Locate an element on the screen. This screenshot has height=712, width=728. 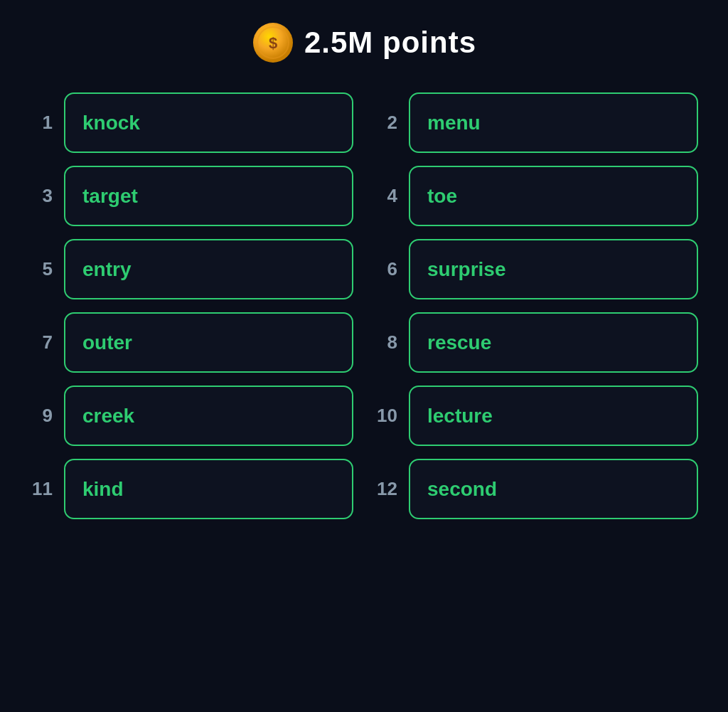
word-number: 6 is located at coordinates (386, 269).